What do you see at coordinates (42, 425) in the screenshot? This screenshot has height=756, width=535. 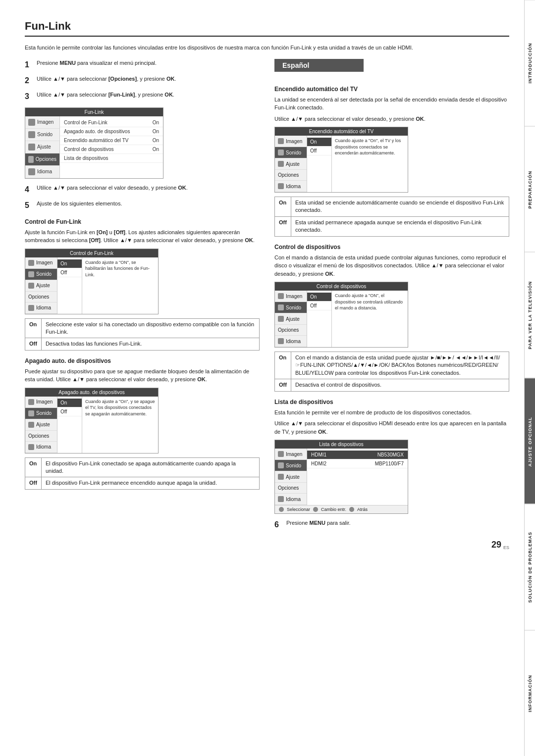 I see `apag-left: Imagen Sonido Ajuste Opciones Idioma` at bounding box center [42, 425].